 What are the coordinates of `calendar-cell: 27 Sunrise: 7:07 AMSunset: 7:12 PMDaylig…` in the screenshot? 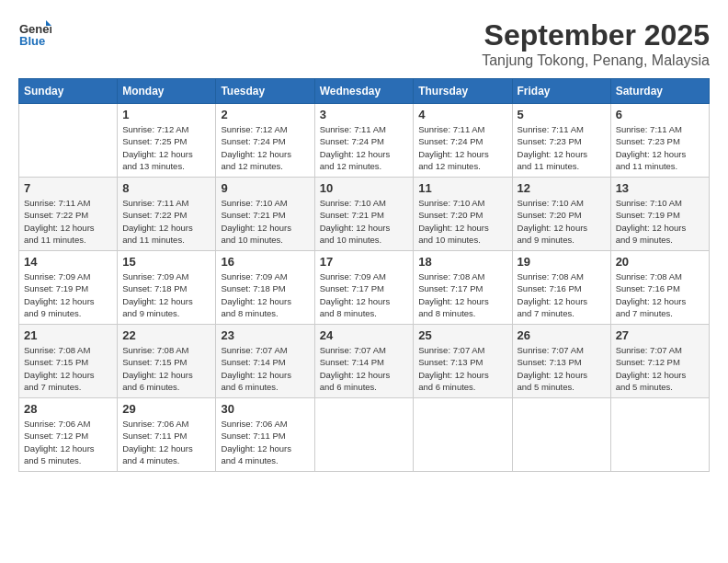 It's located at (660, 362).